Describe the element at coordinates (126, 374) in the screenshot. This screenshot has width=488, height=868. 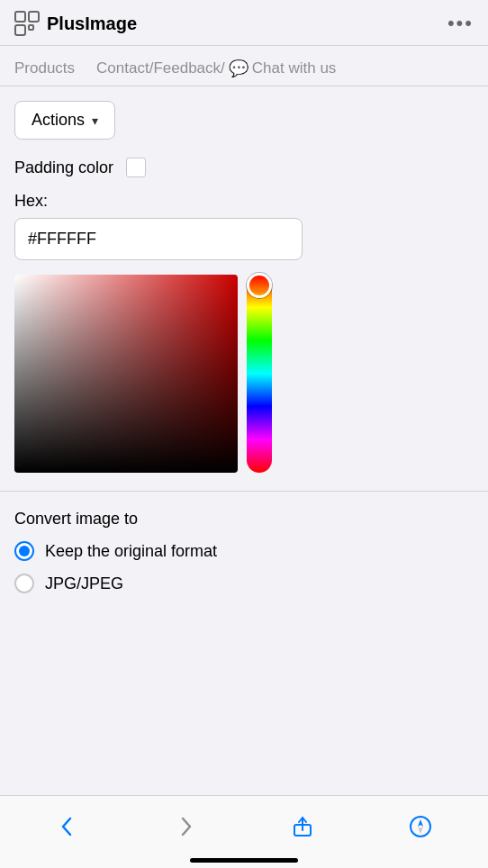
I see `color-gradient-picker` at that location.